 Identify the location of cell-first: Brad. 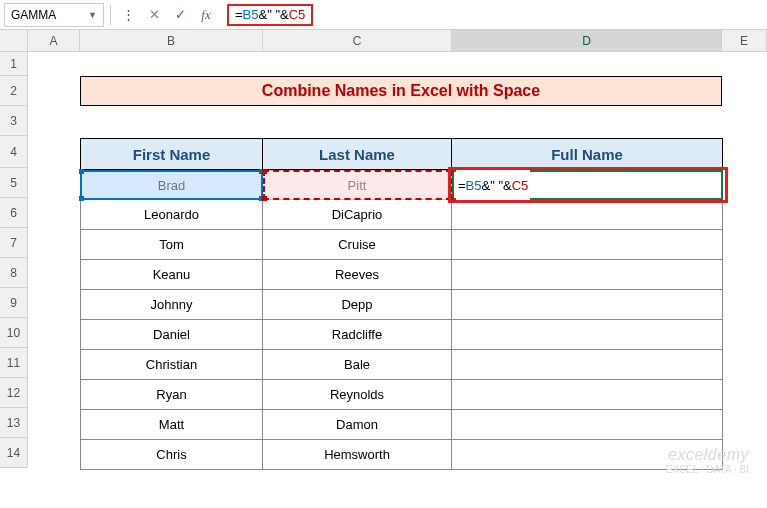
(172, 185).